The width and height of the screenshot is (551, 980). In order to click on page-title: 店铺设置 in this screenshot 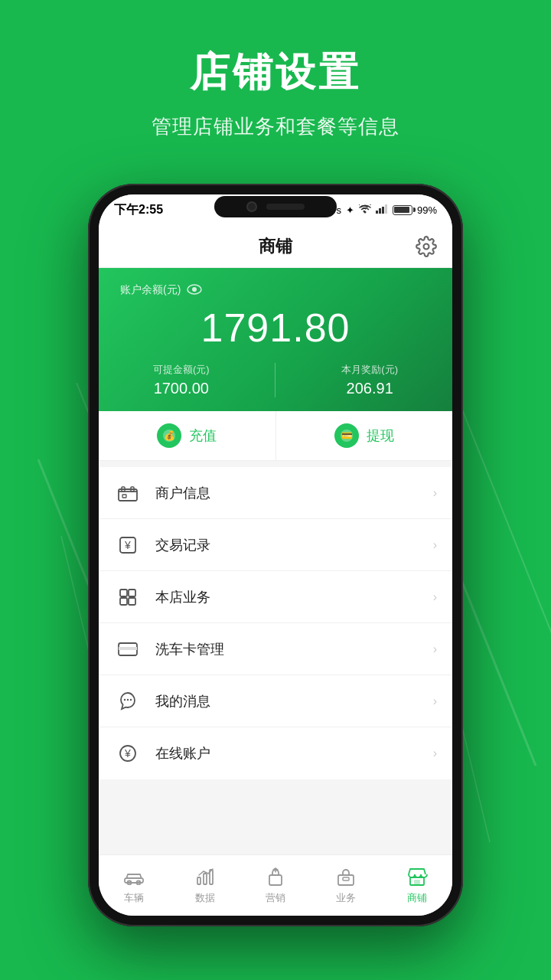, I will do `click(276, 73)`.